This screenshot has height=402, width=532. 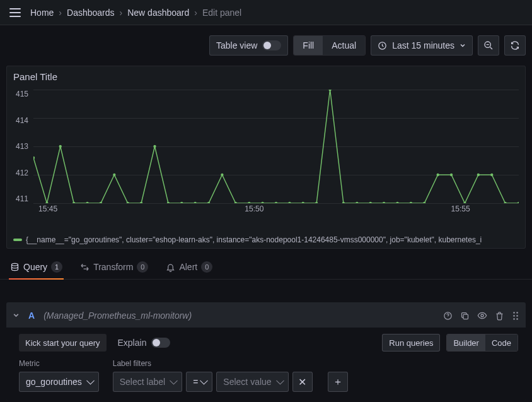 What do you see at coordinates (231, 364) in the screenshot?
I see `label-filters-label: Label filters` at bounding box center [231, 364].